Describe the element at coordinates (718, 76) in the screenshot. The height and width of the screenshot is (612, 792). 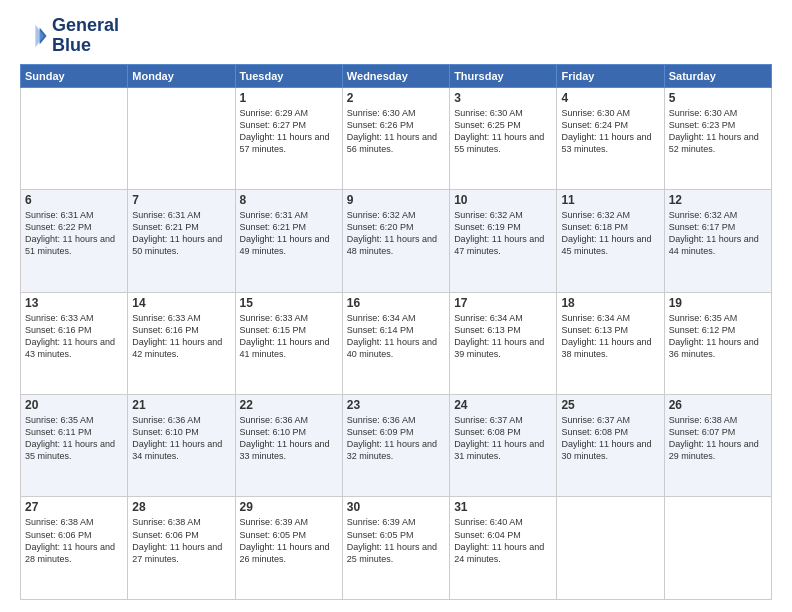
I see `col-saturday: Saturday` at that location.